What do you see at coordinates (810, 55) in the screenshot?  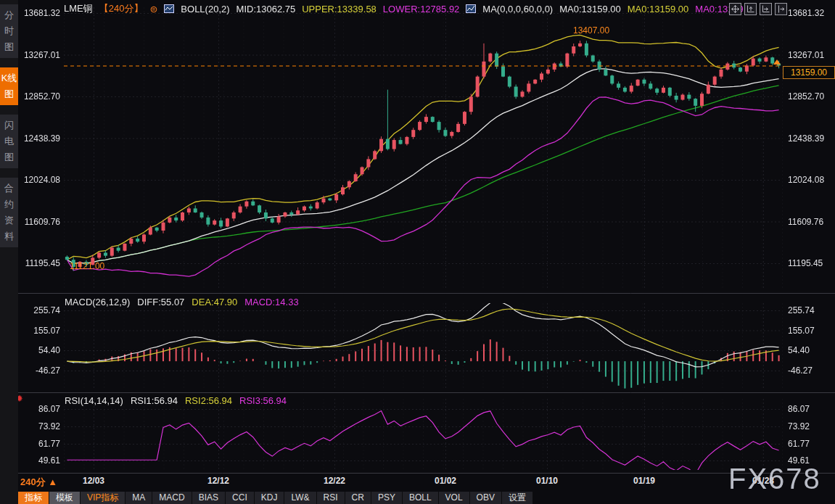 I see `price-axis-label-right: 13267.01` at bounding box center [810, 55].